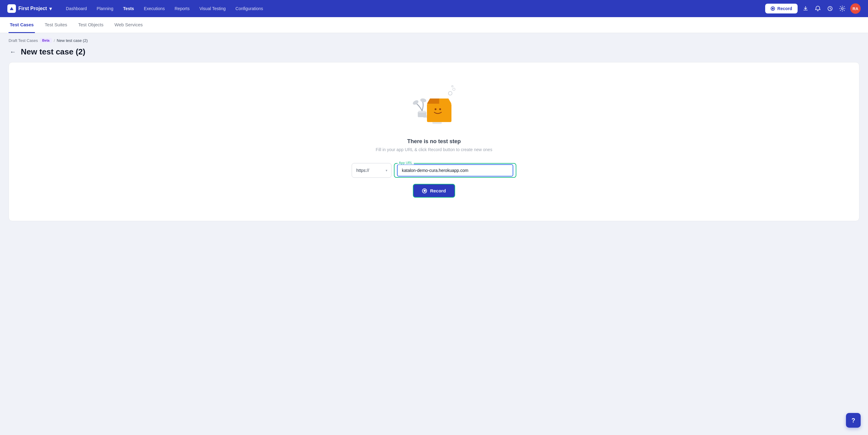  What do you see at coordinates (434, 141) in the screenshot?
I see `empty-title: There is no test step` at bounding box center [434, 141].